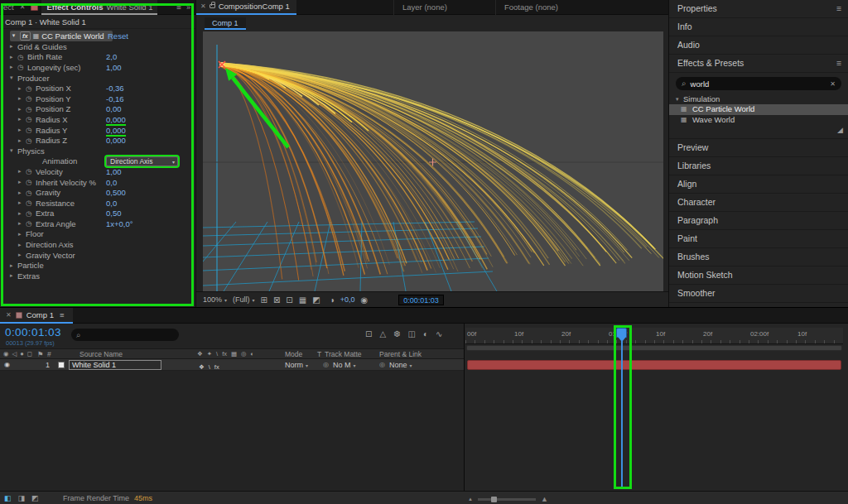 Image resolution: width=848 pixels, height=504 pixels. What do you see at coordinates (759, 294) in the screenshot?
I see `panel-tab-smoother: Smoother` at bounding box center [759, 294].